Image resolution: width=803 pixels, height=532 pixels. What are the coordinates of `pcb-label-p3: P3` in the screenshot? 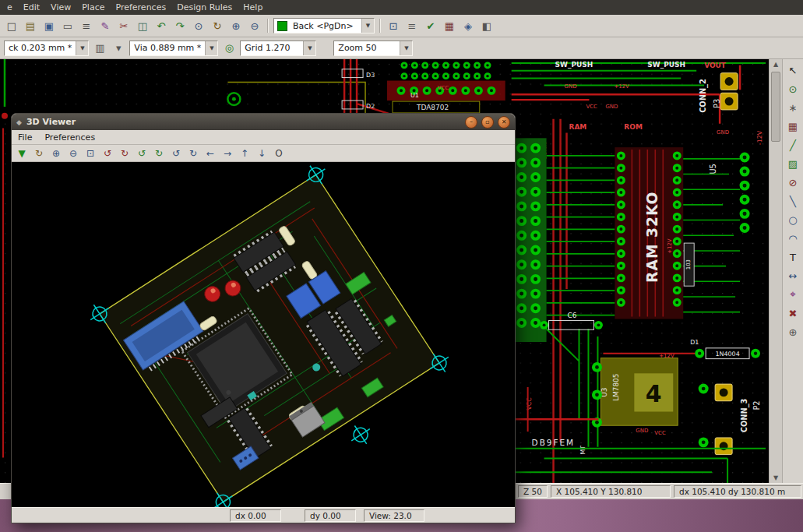 It's located at (717, 104).